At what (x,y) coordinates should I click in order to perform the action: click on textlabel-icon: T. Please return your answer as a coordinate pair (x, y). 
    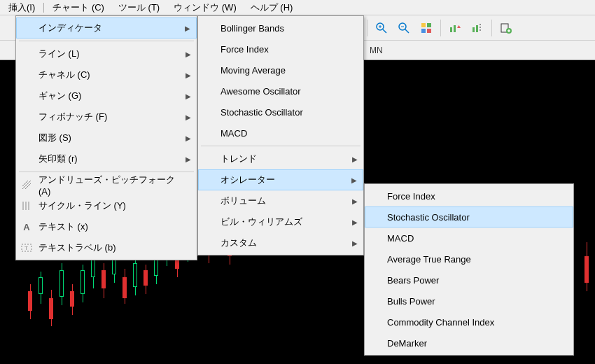
    Looking at the image, I should click on (27, 248).